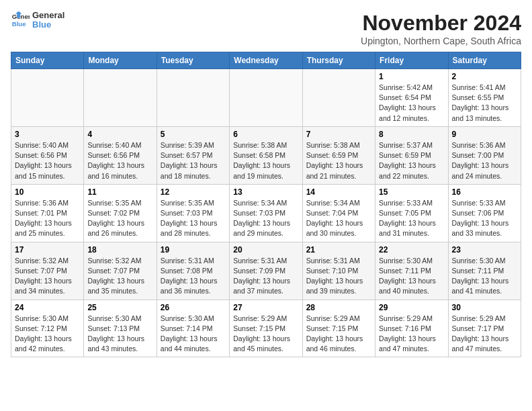 Image resolution: width=532 pixels, height=411 pixels. I want to click on calendar-cell: 30Sunrise: 5:29 AMSunset: 7:17 PMDayligh…, so click(484, 328).